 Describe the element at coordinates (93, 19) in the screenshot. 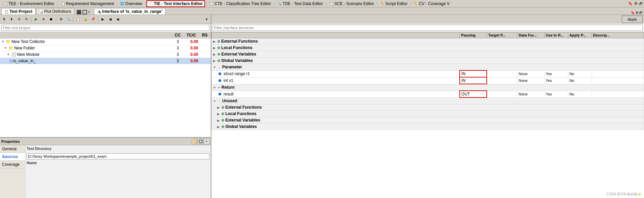

I see `toolbar-pin-btn: 📌` at that location.